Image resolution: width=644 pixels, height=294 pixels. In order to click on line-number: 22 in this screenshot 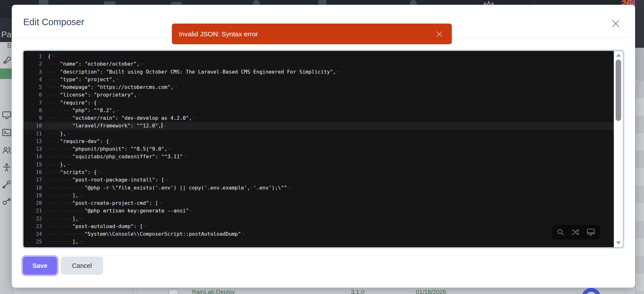, I will do `click(36, 219)`.